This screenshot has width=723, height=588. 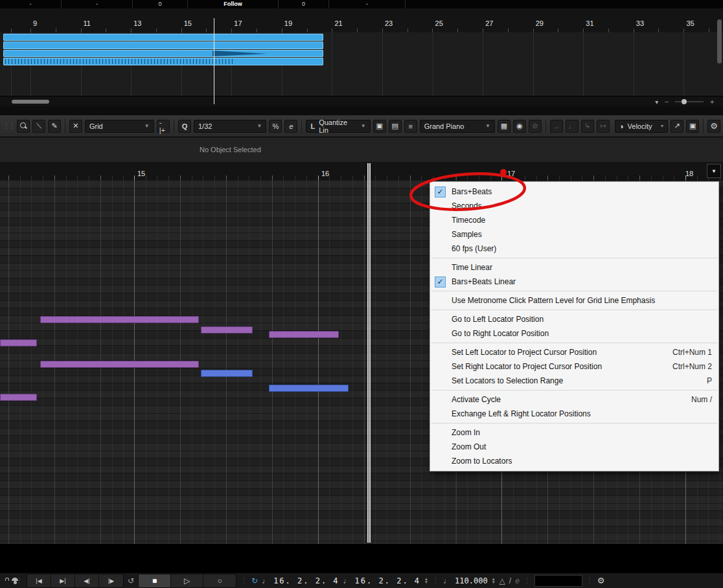 I want to click on menu-item: Set Right Locator to Project Cursor Posi…, so click(x=574, y=367).